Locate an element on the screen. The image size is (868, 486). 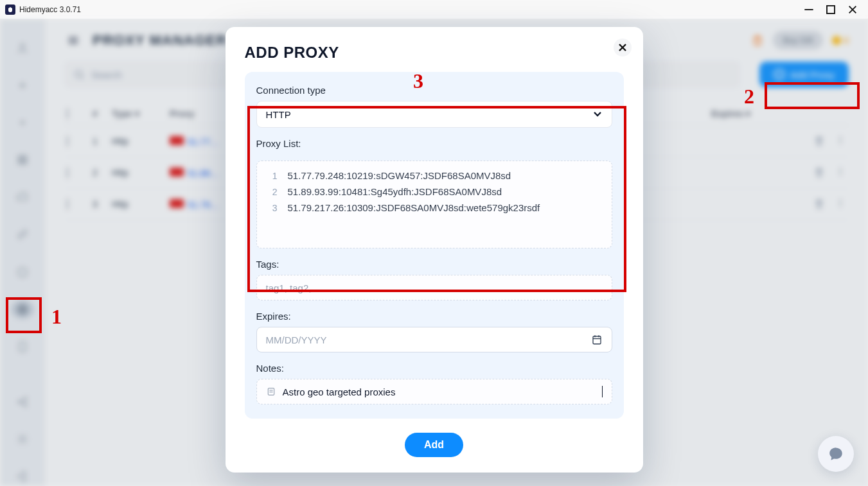
annotation-label-1: 1 is located at coordinates (57, 317).